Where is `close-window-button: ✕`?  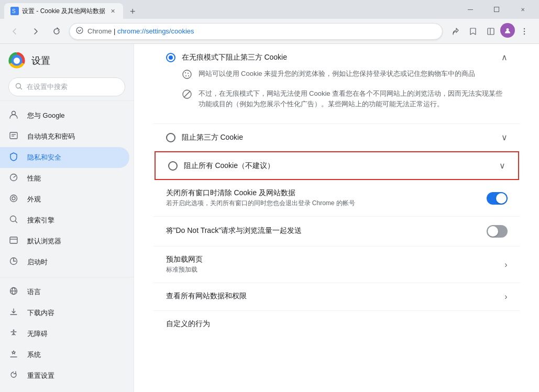
close-window-button: ✕ is located at coordinates (523, 9).